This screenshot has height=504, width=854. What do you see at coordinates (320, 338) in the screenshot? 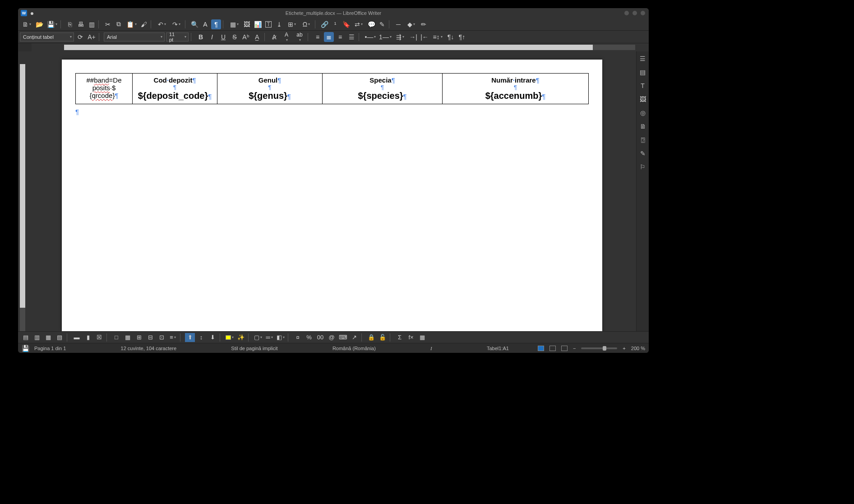
I see `number-format-decimal-button: 00` at bounding box center [320, 338].